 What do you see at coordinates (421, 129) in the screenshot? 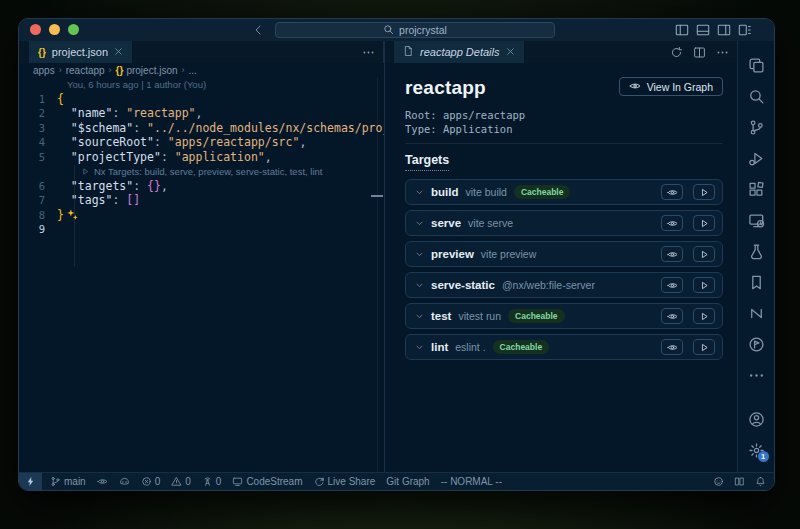
I see `type-label: Type:` at bounding box center [421, 129].